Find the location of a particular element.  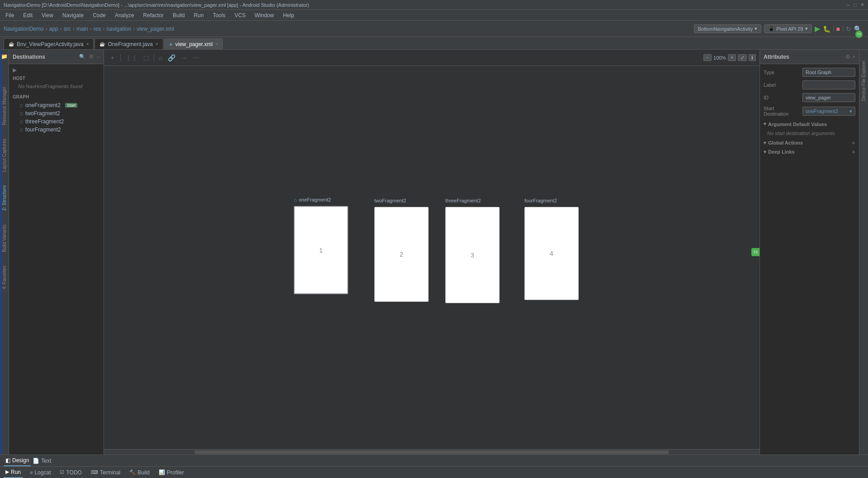

fragment-card-2: 2 is located at coordinates (401, 254).